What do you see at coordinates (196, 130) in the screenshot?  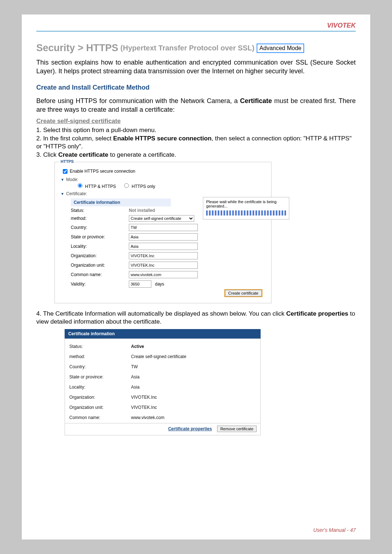 I see `step-1: 1. Select this option from a pull-down m…` at bounding box center [196, 130].